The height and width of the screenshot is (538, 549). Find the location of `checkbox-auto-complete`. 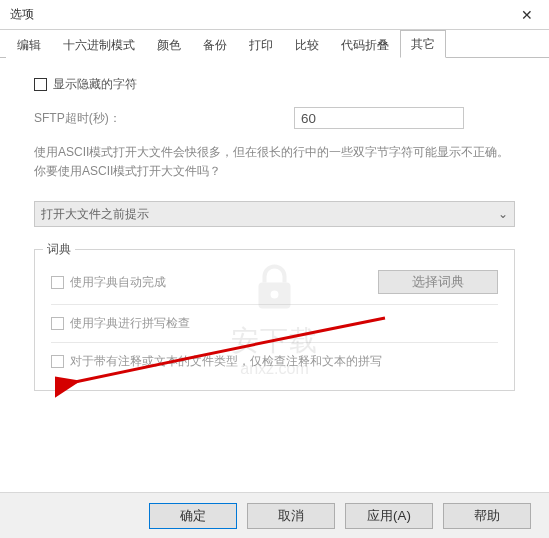

checkbox-auto-complete is located at coordinates (58, 282).